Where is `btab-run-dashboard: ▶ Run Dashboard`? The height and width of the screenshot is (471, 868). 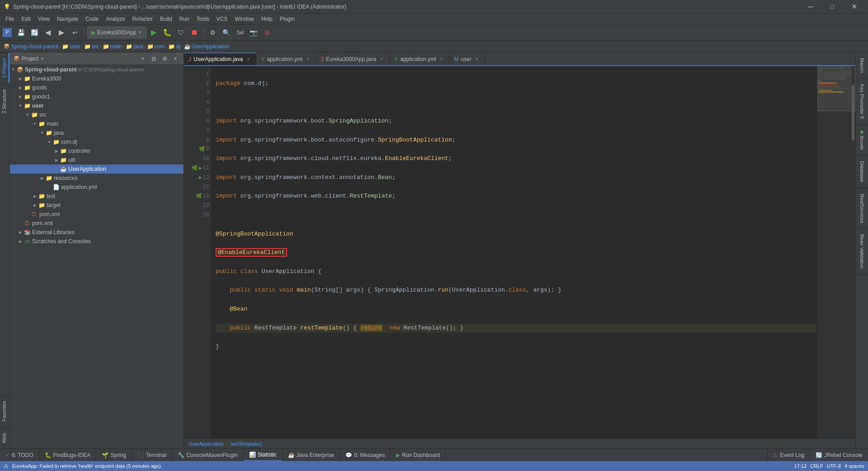 btab-run-dashboard: ▶ Run Dashboard is located at coordinates (418, 455).